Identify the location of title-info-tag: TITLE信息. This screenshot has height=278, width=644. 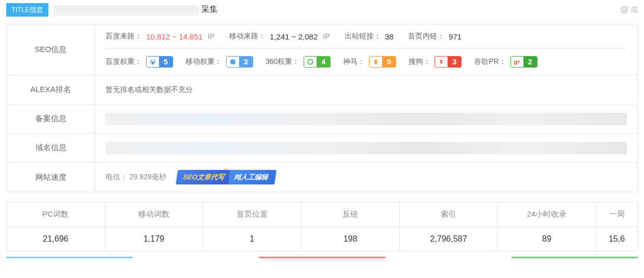
(27, 10).